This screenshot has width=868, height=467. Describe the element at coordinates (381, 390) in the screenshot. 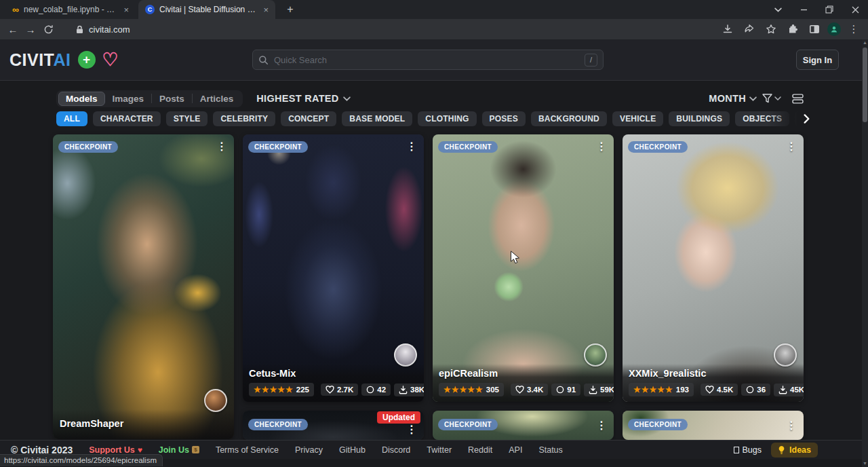

I see `comments-count: 42` at that location.